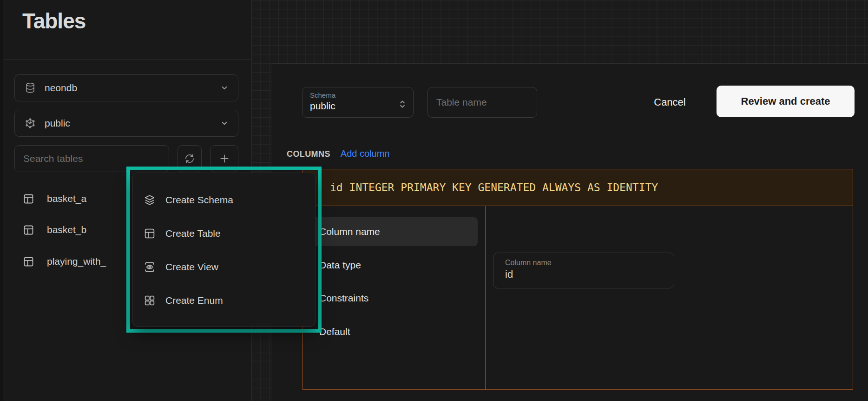 The image size is (868, 401). Describe the element at coordinates (126, 123) in the screenshot. I see `schema-select: public` at that location.